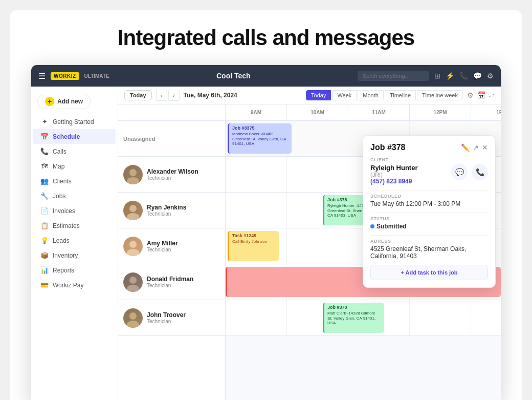 The height and width of the screenshot is (400, 532). What do you see at coordinates (168, 95) in the screenshot?
I see `nav-arrows: ‹ ›` at bounding box center [168, 95].